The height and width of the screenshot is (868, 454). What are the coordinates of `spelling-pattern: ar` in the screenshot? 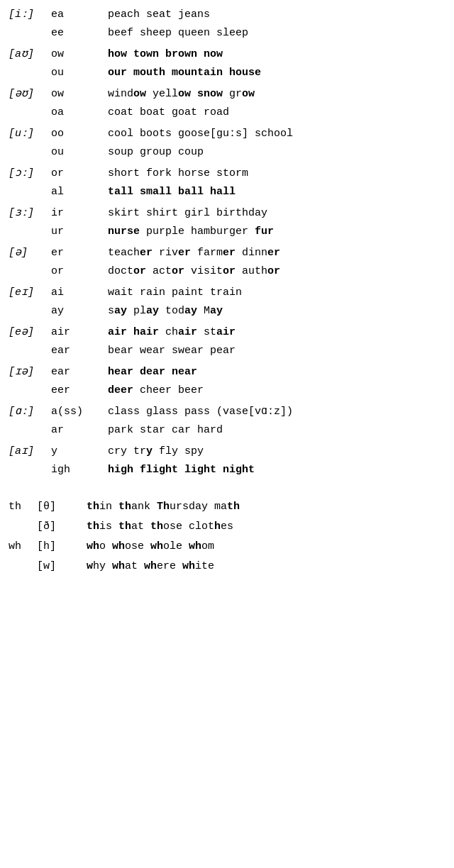 It's located at (79, 430).